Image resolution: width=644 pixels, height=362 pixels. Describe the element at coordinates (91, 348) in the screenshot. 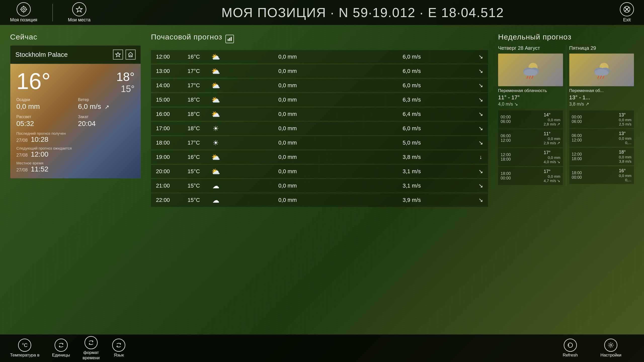

I see `time-format-button: форматвремени` at that location.